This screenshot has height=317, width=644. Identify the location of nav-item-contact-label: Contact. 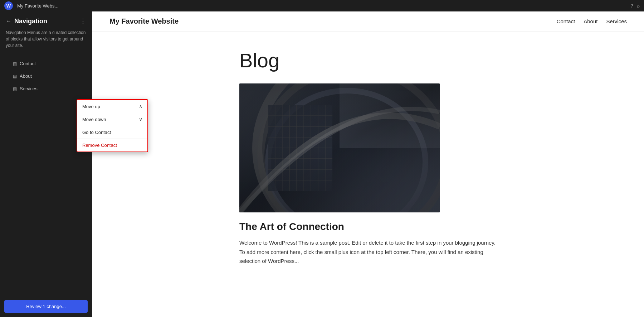
(28, 64).